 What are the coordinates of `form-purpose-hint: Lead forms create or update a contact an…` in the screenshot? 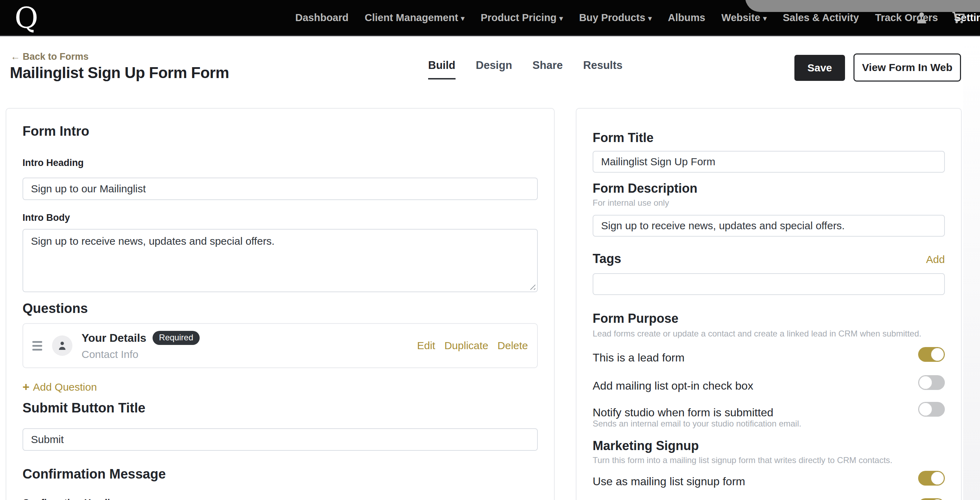 It's located at (769, 334).